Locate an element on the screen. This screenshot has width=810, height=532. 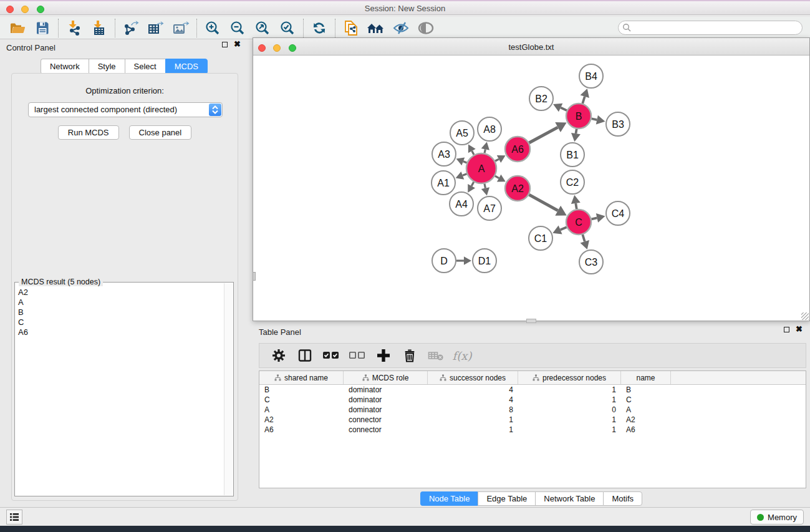
zoom-out-icon is located at coordinates (238, 28).